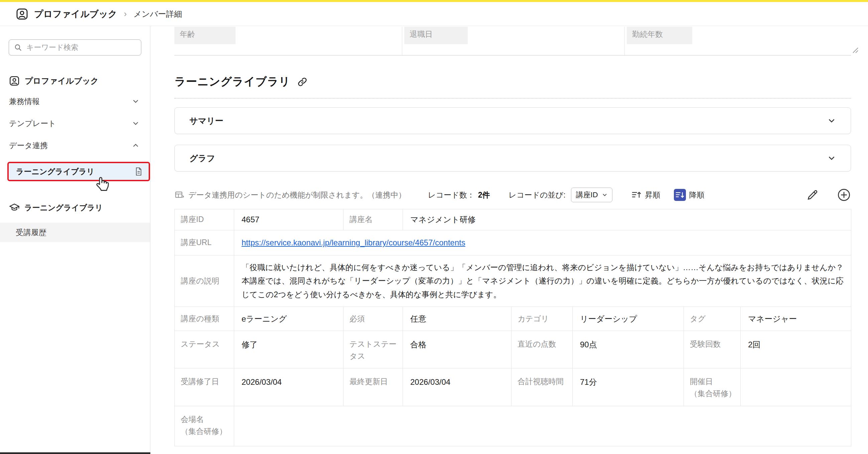 Image resolution: width=868 pixels, height=454 pixels. What do you see at coordinates (63, 208) in the screenshot?
I see `sidebar-section-title: ラーニングライブラリ` at bounding box center [63, 208].